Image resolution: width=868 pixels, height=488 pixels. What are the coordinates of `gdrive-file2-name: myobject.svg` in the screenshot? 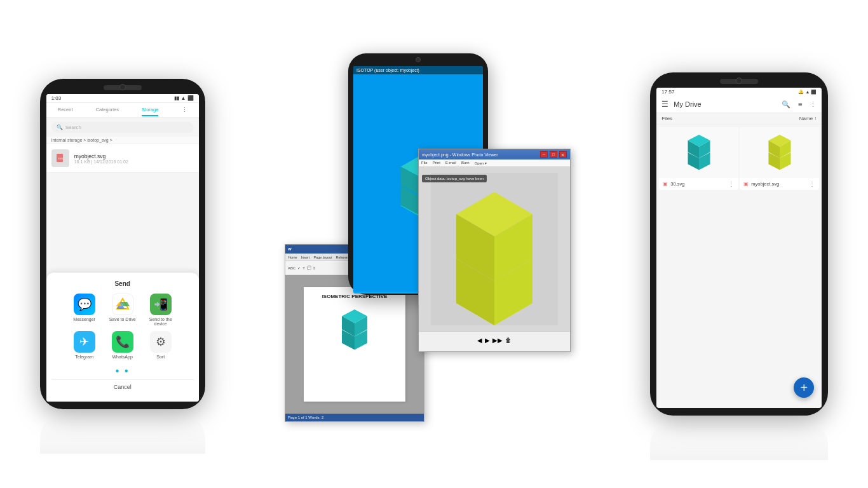 It's located at (779, 184).